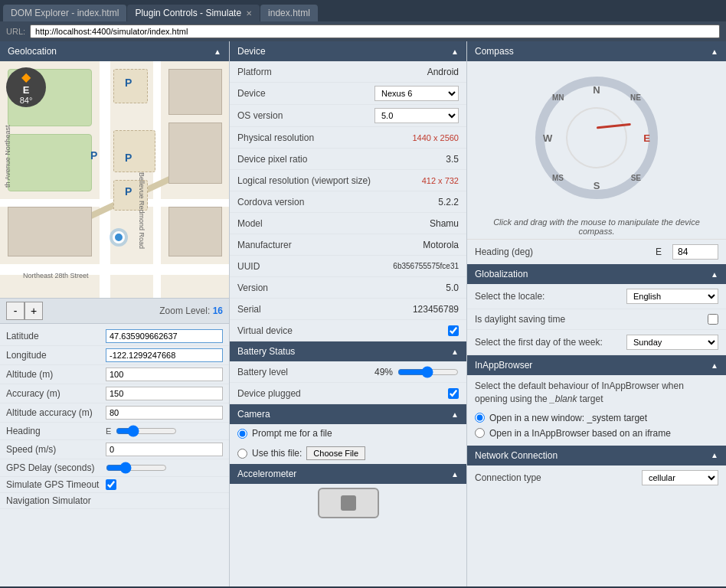 This screenshot has width=726, height=588. Describe the element at coordinates (428, 372) in the screenshot. I see `battery-slider` at that location.